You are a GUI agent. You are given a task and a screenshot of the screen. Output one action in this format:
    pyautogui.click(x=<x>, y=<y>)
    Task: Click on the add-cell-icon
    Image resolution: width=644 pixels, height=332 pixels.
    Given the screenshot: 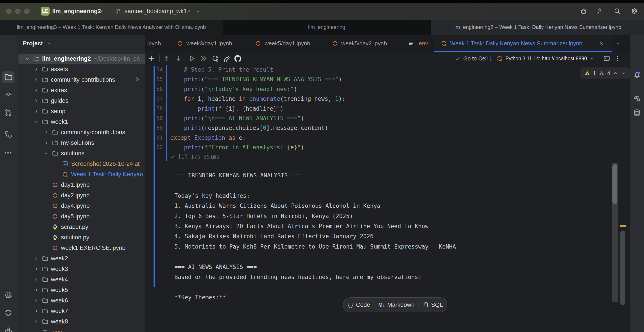 What is the action you would take?
    pyautogui.click(x=152, y=58)
    